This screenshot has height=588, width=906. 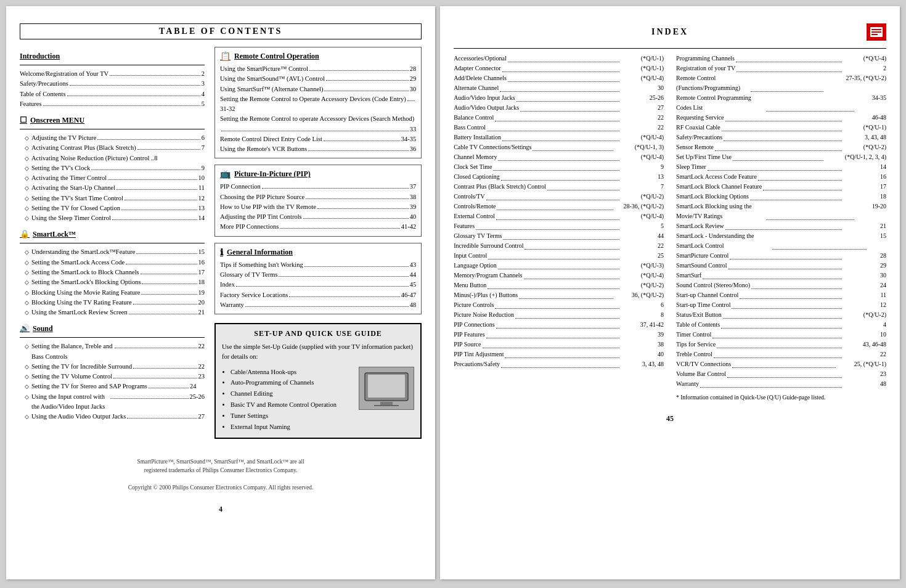 I want to click on index-column-2: Programming Channels(*Q/U-4) Registratio…, so click(x=782, y=228).